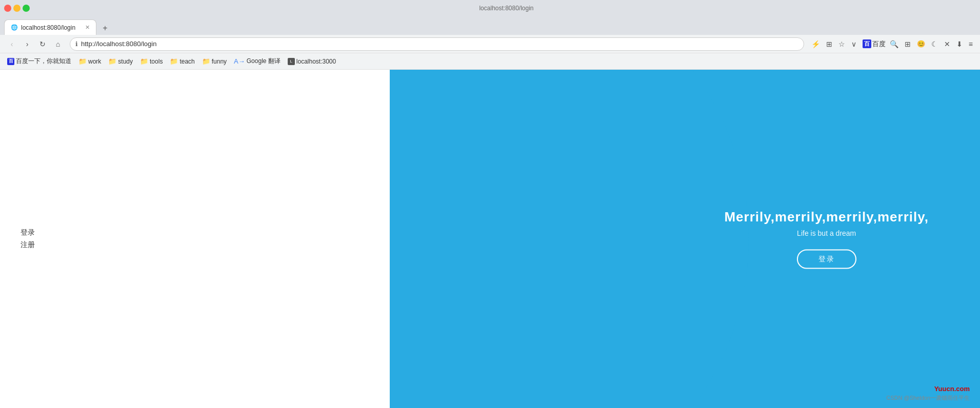  I want to click on maximize-btn, so click(26, 8).